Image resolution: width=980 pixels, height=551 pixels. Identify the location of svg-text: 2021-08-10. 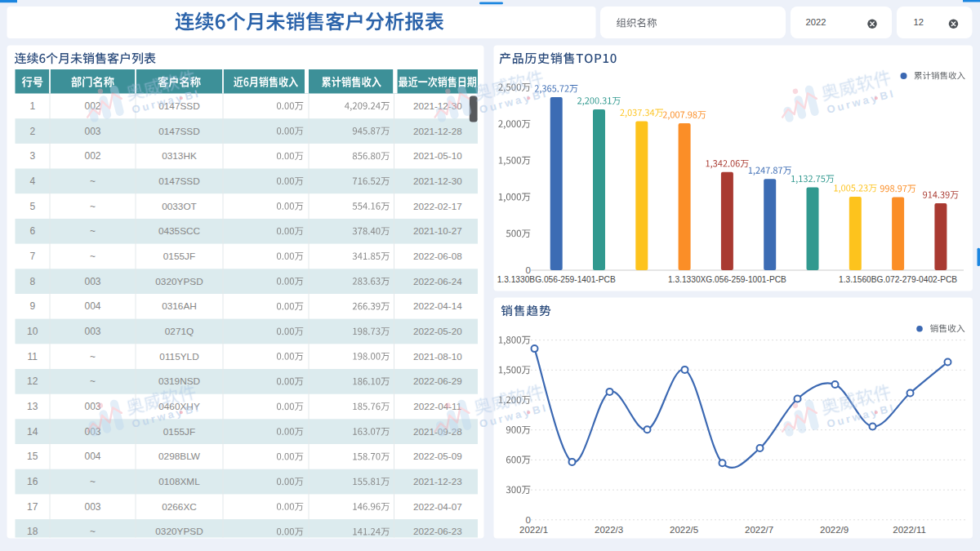
(438, 356).